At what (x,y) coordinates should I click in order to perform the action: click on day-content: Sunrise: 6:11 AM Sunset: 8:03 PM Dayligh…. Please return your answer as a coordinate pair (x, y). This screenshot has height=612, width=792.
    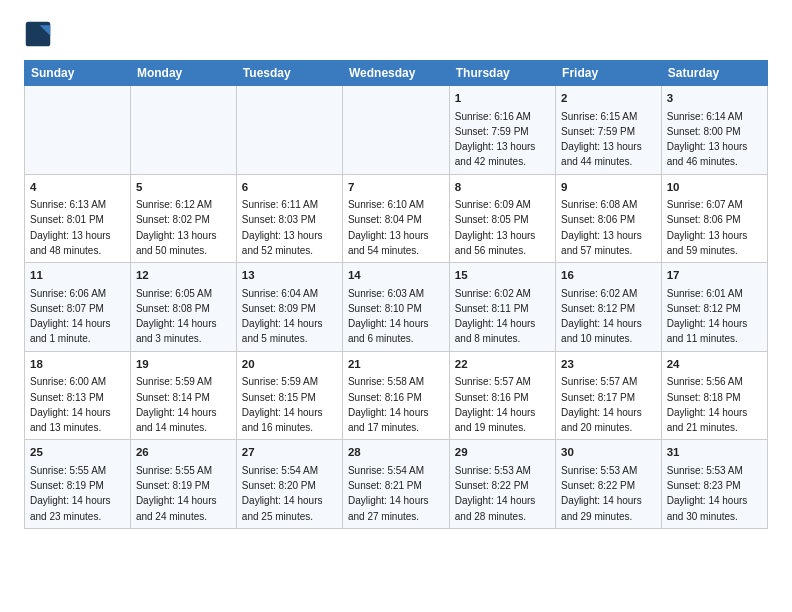
    Looking at the image, I should click on (282, 228).